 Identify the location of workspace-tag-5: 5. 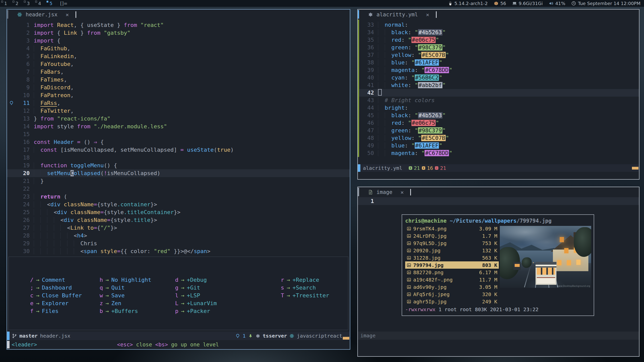
(51, 4).